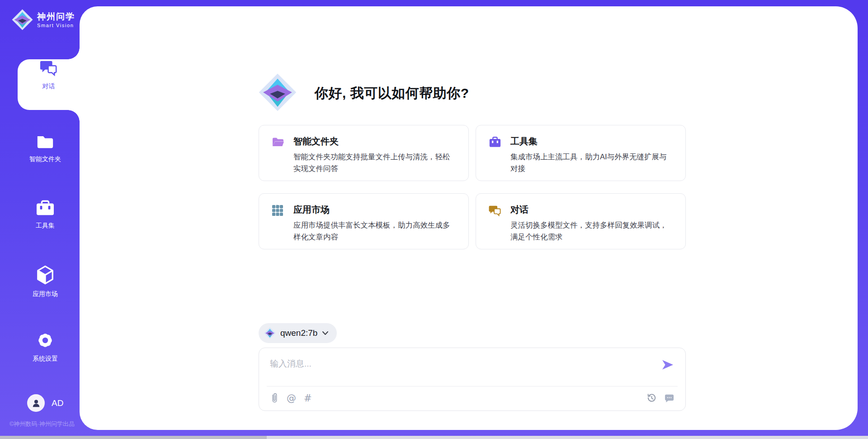  Describe the element at coordinates (364, 93) in the screenshot. I see `greeting-block: 你好, 我可以如何帮助你?` at that location.